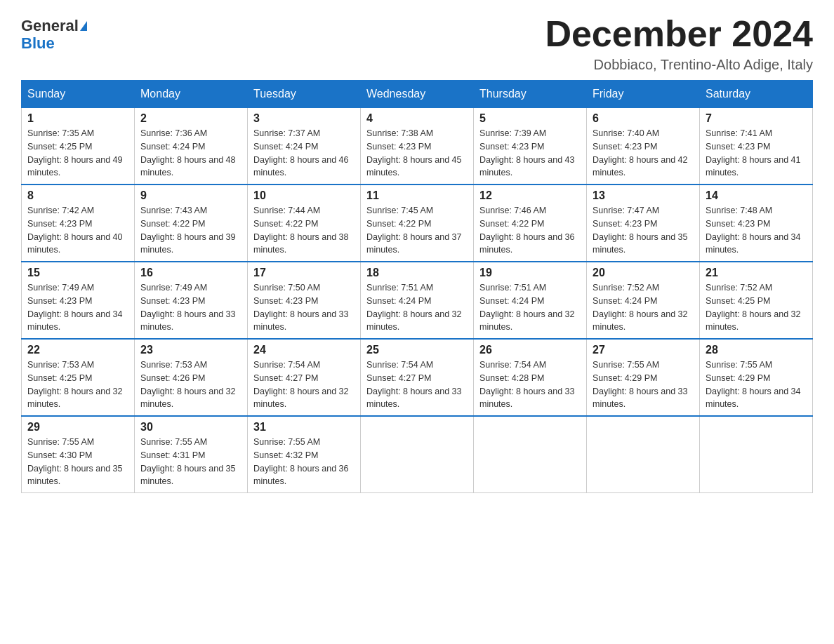 Image resolution: width=834 pixels, height=644 pixels. I want to click on day-info: Sunrise: 7:44 AMSunset: 4:22 PMDaylight:…, so click(304, 230).